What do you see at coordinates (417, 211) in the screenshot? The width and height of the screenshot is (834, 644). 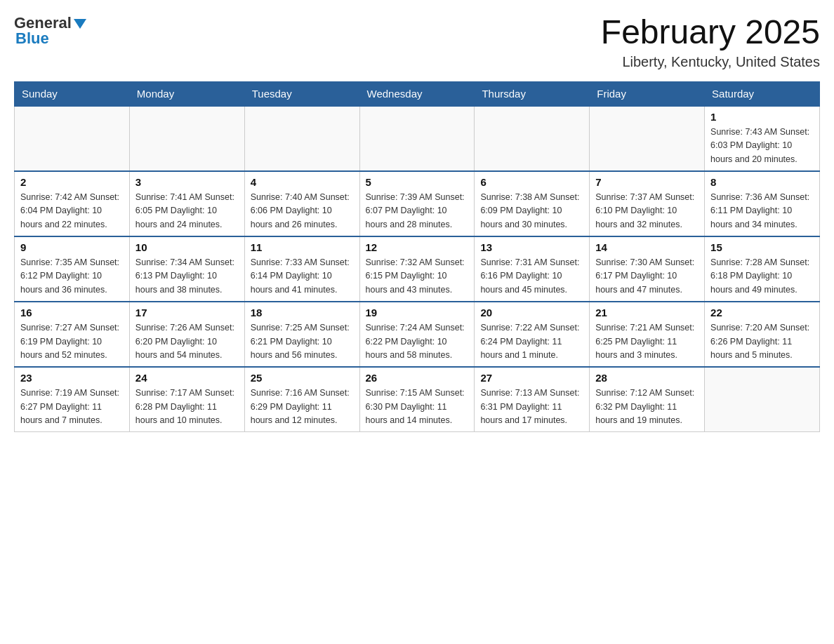 I see `day-info: Sunrise: 7:39 AM Sunset: 6:07 PM Dayligh…` at bounding box center [417, 211].